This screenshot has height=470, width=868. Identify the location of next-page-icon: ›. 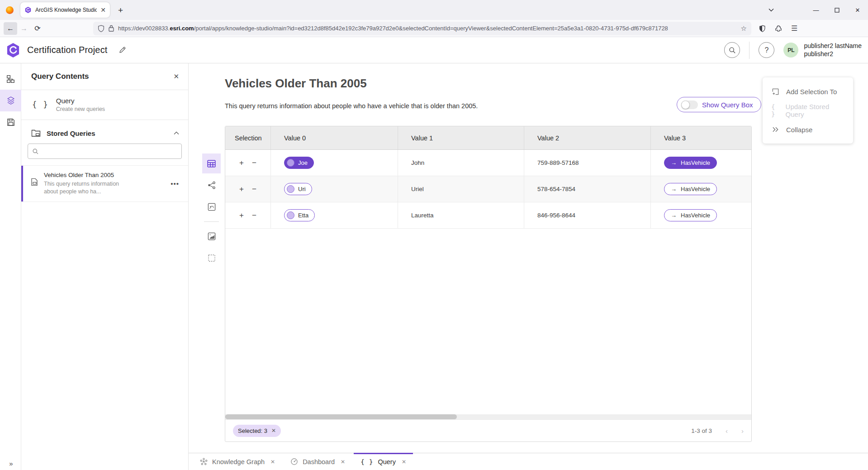
(743, 431).